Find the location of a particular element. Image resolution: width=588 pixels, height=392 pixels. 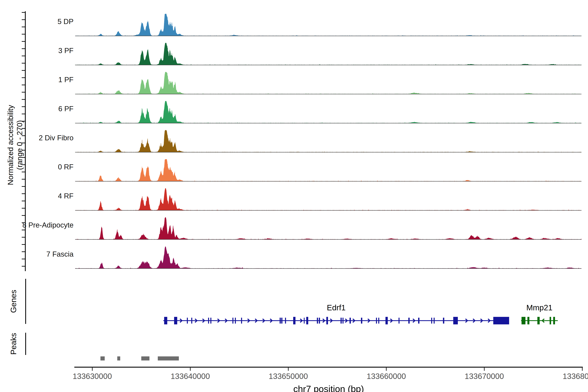

y-axis-label-line1: Normalized accessibility is located at coordinates (10, 145).